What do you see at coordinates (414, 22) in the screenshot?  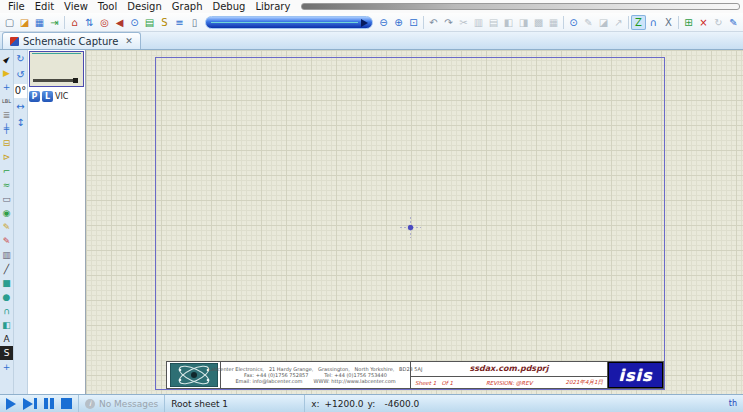 I see `zoom-area-icon: ⊡` at bounding box center [414, 22].